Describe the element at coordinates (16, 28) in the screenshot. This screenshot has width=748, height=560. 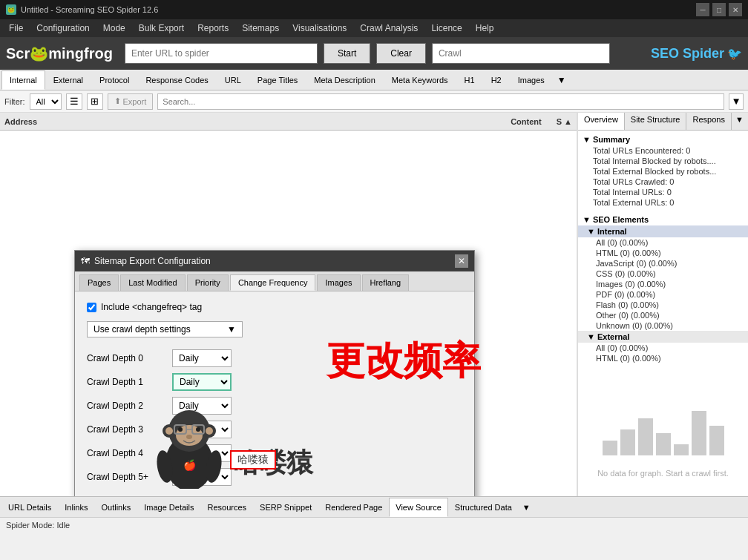
I see `menu-file: File` at that location.